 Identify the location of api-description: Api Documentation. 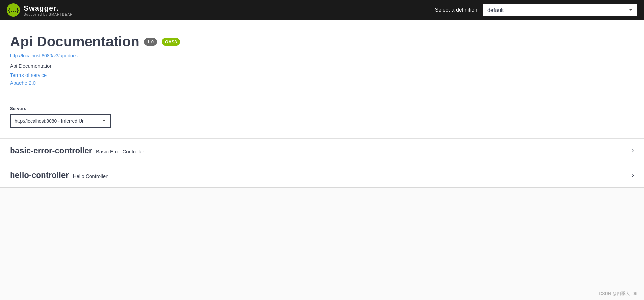
(322, 66).